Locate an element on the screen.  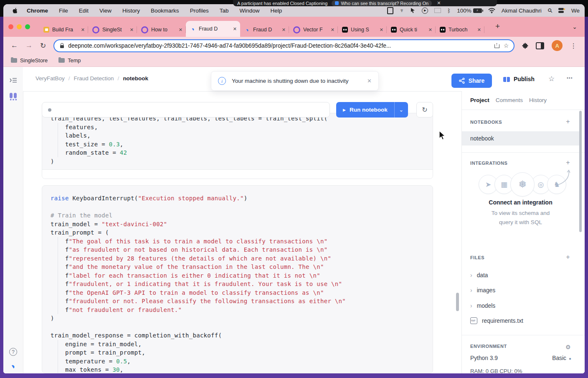
folder-row-images: ›images is located at coordinates (483, 290).